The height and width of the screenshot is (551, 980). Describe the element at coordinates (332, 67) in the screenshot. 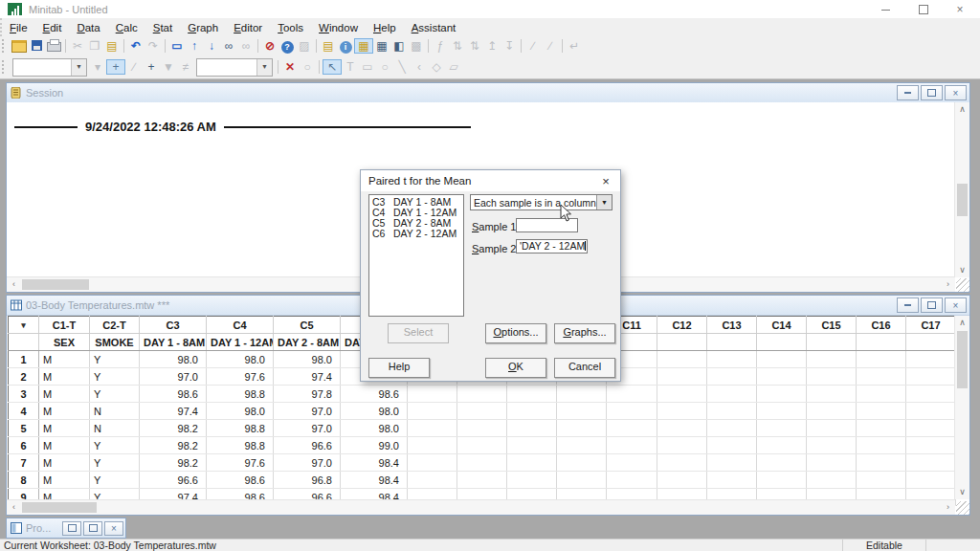

I see `select-tool-icon: ↖` at that location.